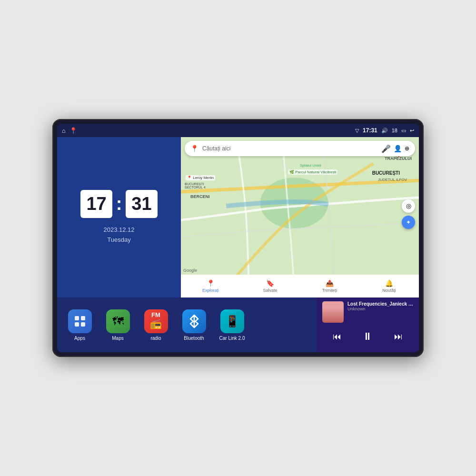 This screenshot has width=476, height=476. I want to click on map-search-actions: 🎤 👤 ⊕, so click(395, 149).